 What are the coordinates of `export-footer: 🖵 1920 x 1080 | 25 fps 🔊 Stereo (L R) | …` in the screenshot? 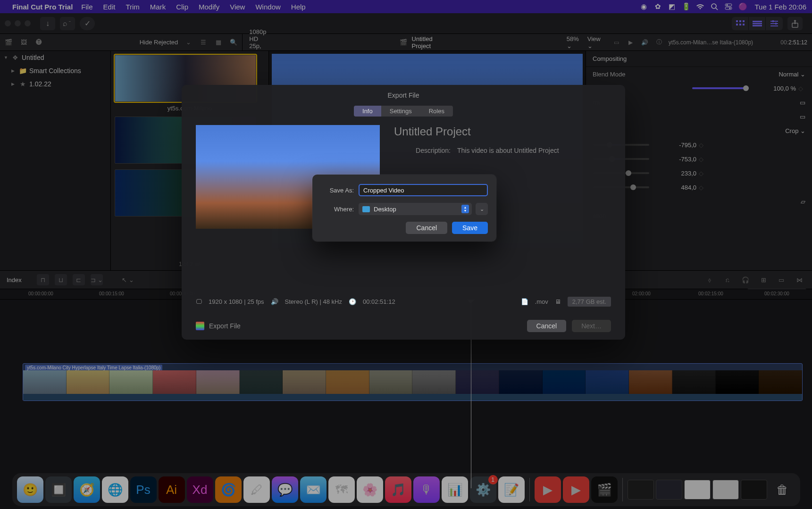 It's located at (403, 302).